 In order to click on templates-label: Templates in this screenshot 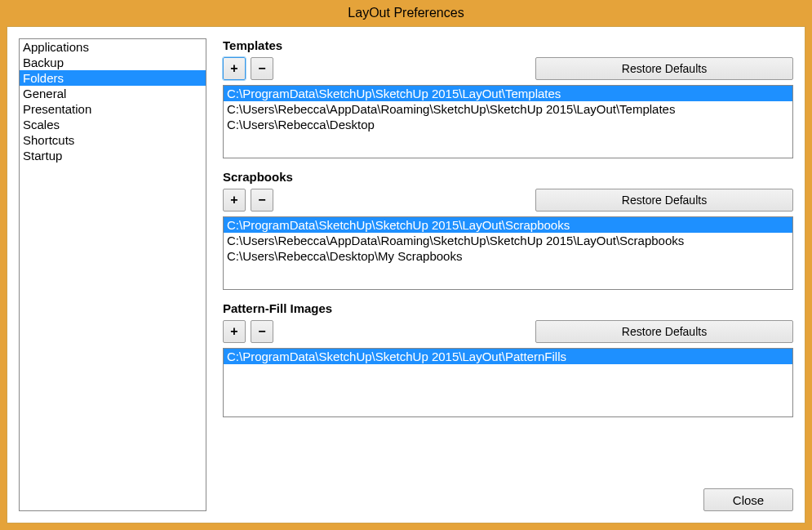, I will do `click(508, 46)`.